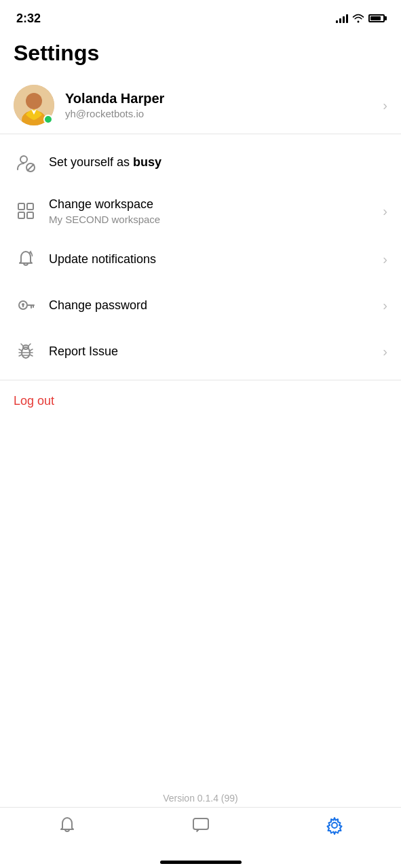  What do you see at coordinates (201, 825) in the screenshot?
I see `chat-icon` at bounding box center [201, 825].